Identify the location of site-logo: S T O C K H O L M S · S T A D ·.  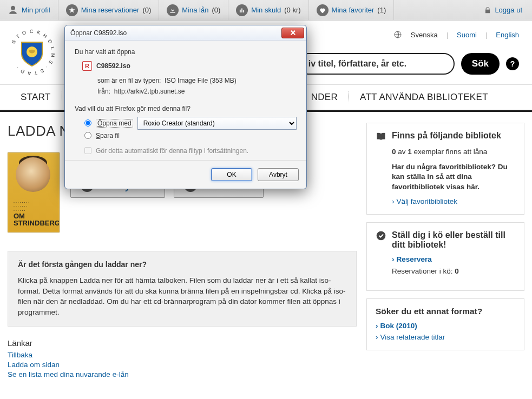
(32, 52).